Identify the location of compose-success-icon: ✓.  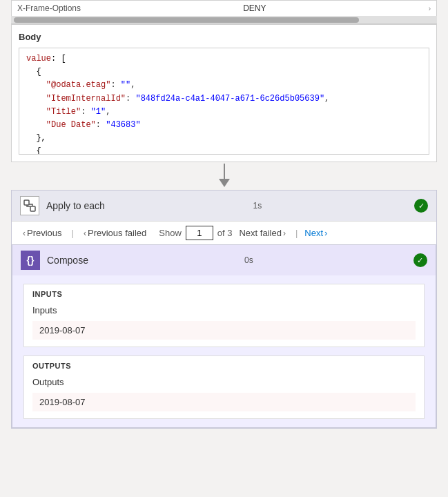
(420, 260).